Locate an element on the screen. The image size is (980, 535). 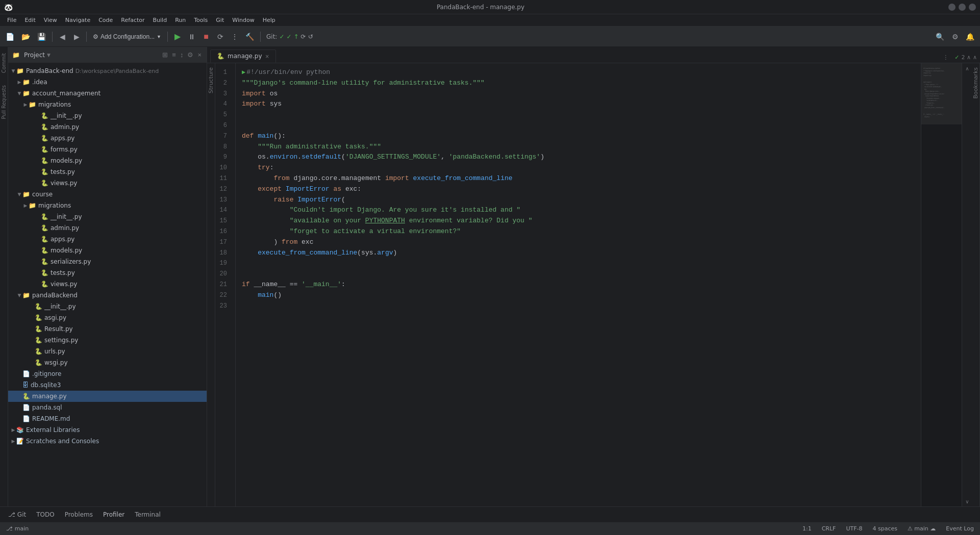
menu-help: Help is located at coordinates (269, 20).